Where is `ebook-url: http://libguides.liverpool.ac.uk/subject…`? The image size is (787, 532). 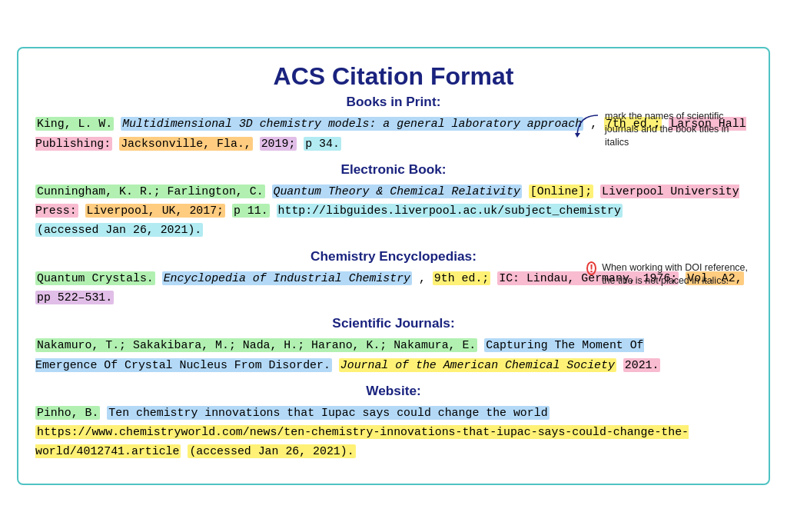
ebook-url: http://libguides.liverpool.ac.uk/subject… is located at coordinates (450, 211).